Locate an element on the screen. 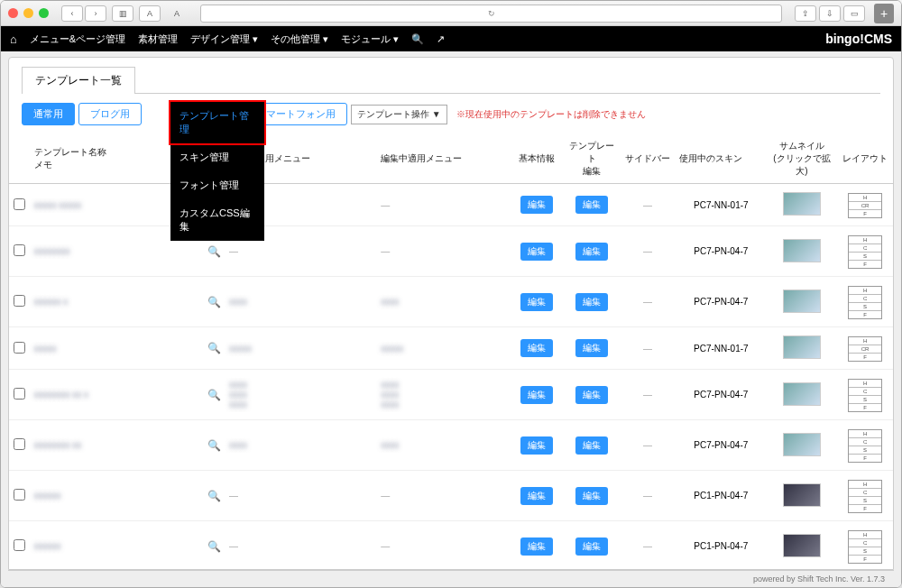  menu-item-other: その他管理 ▾ is located at coordinates (299, 40).